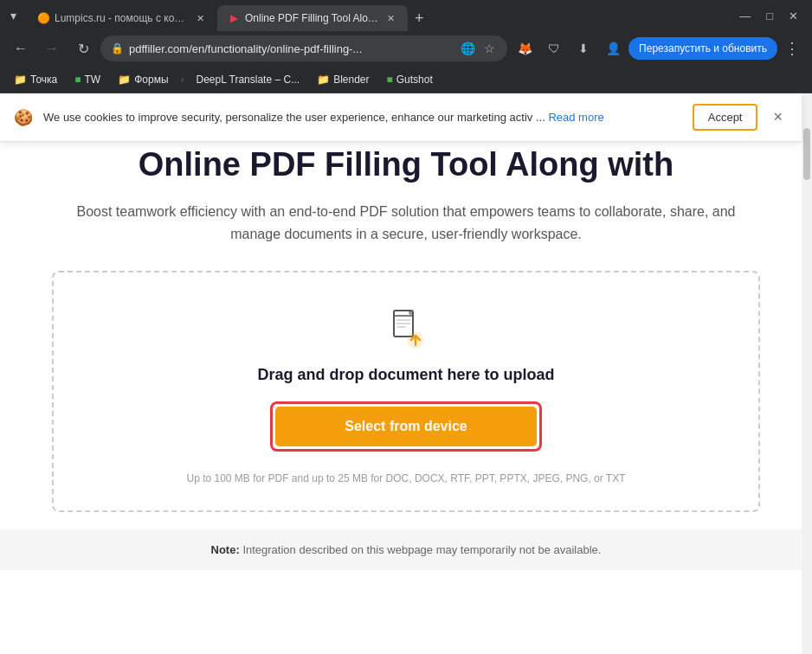  Describe the element at coordinates (304, 48) in the screenshot. I see `address-bar: 🔒 pdffiller.com/en/functionality/online-…` at that location.